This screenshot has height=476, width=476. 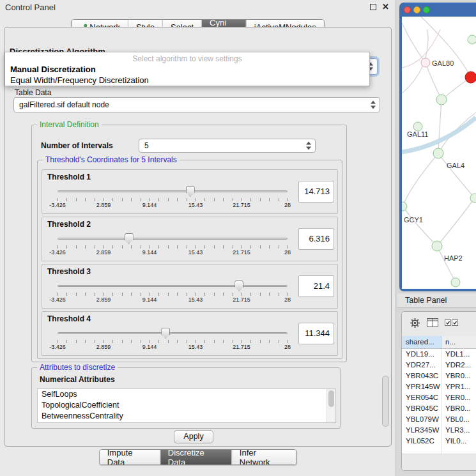 I want to click on interval-definition-title: Interval Definition, so click(x=69, y=125).